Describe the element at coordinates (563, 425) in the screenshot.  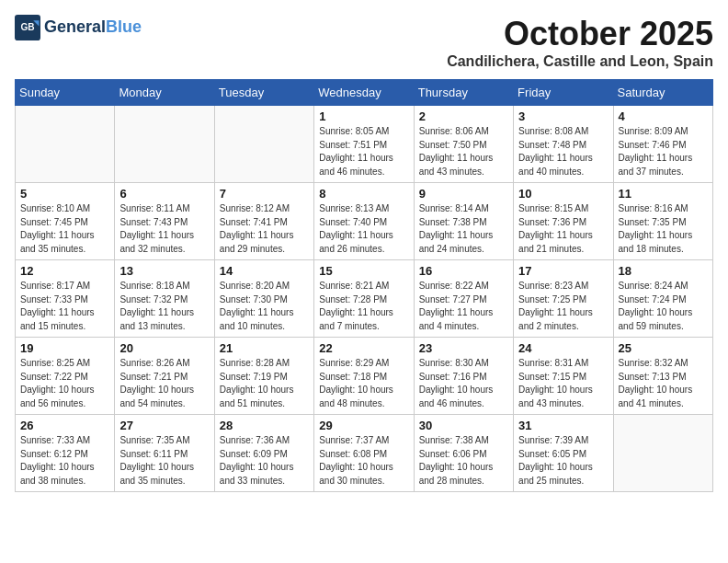
I see `day-number: 31` at that location.